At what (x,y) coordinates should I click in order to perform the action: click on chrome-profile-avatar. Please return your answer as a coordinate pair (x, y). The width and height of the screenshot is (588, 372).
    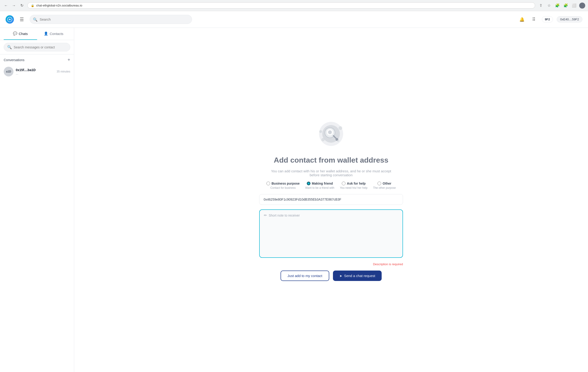
    Looking at the image, I should click on (582, 5).